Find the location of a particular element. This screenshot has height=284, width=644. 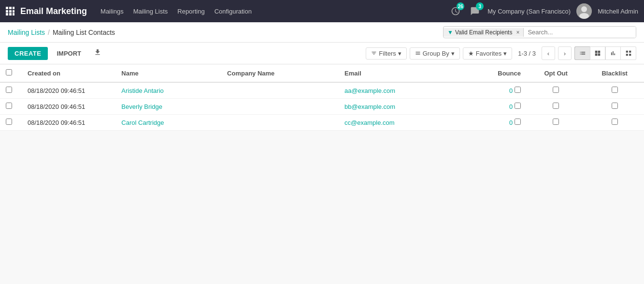

filters-btn: Filters ▾ is located at coordinates (386, 53).